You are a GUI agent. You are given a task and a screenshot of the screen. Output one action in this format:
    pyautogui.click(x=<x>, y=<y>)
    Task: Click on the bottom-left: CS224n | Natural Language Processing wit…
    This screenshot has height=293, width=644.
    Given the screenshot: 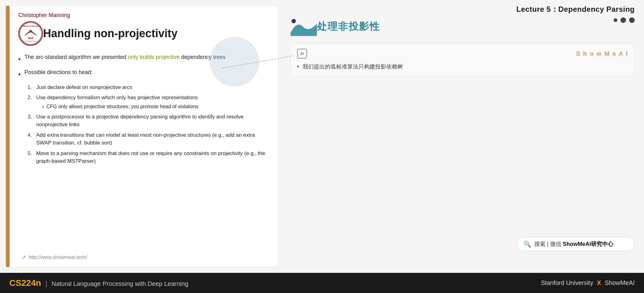 What is the action you would take?
    pyautogui.click(x=99, y=283)
    